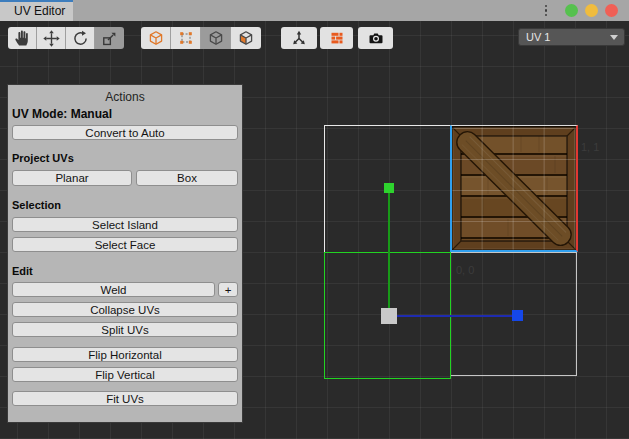  Describe the element at coordinates (216, 38) in the screenshot. I see `edge-cube-icon` at that location.